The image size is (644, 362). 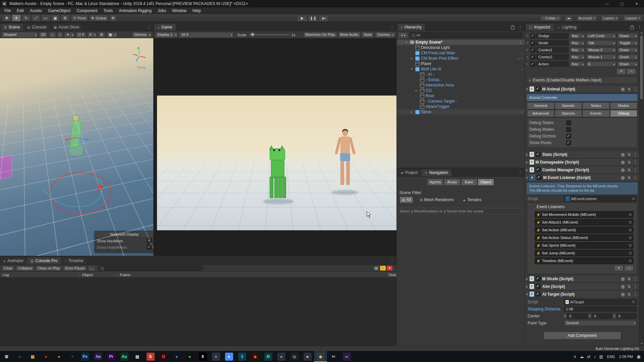 I want to click on warning-filter-icon: !, so click(x=383, y=268).